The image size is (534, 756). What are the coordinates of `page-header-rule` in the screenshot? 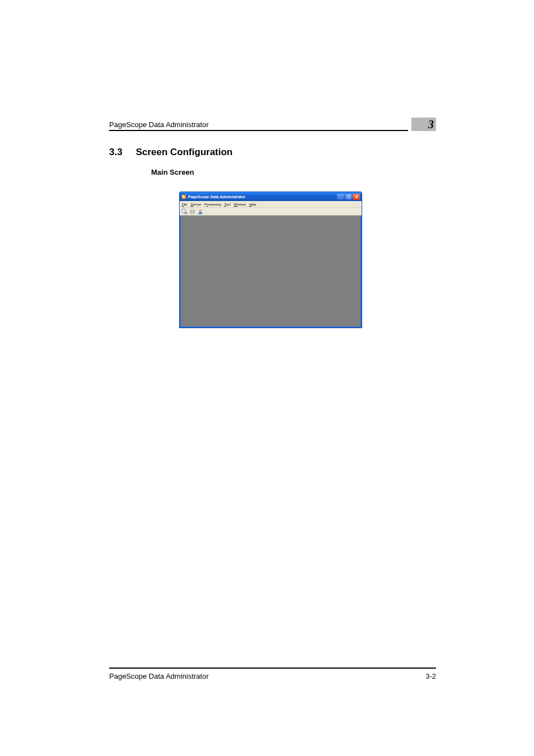 It's located at (259, 130).